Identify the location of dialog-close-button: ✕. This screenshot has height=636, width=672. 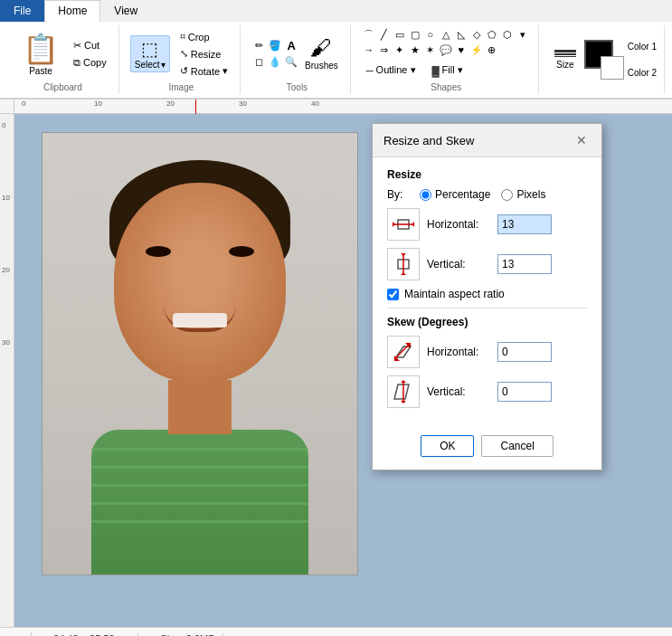
(582, 140).